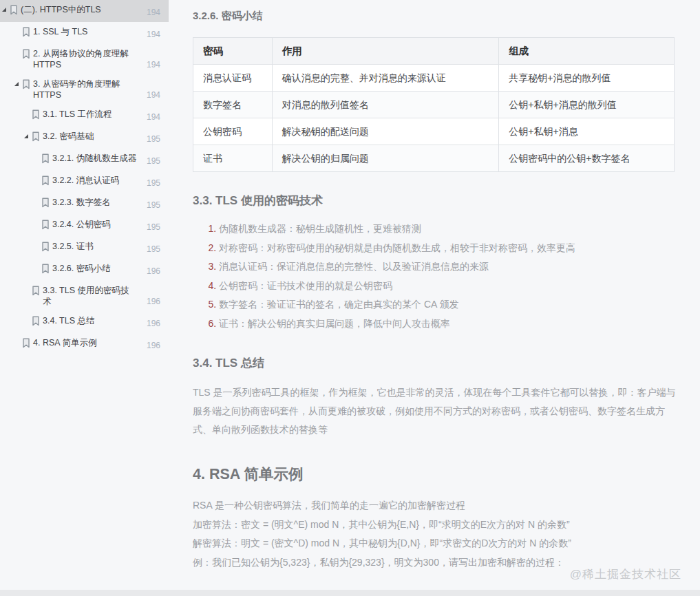  I want to click on sidebar-item-cryptography: 3. 从密码学的角度理解 HTTPS 194, so click(84, 89).